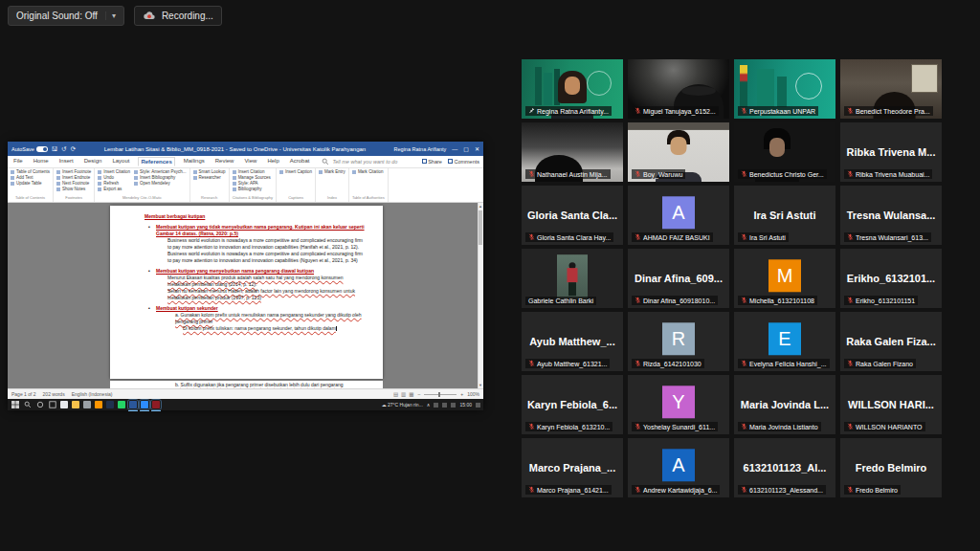 Image resolution: width=980 pixels, height=551 pixels. What do you see at coordinates (479, 406) in the screenshot?
I see `notification-icon` at bounding box center [479, 406].